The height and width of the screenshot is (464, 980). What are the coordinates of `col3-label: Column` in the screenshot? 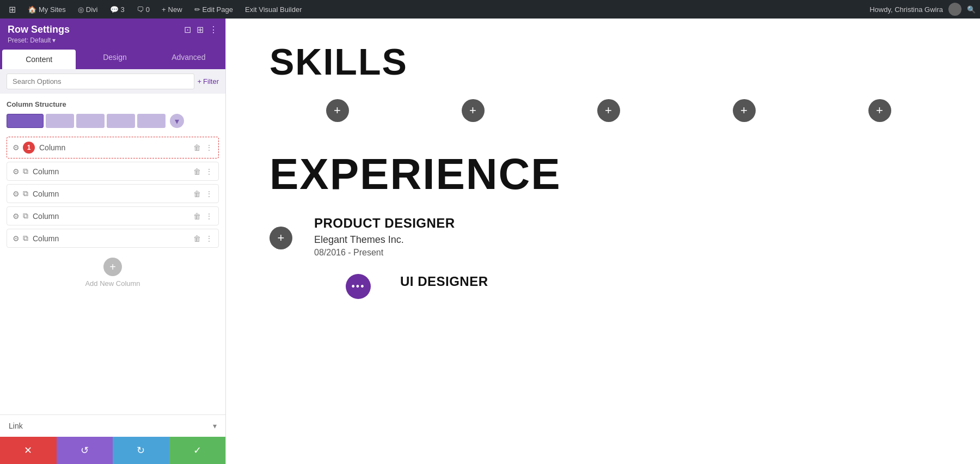 It's located at (113, 194).